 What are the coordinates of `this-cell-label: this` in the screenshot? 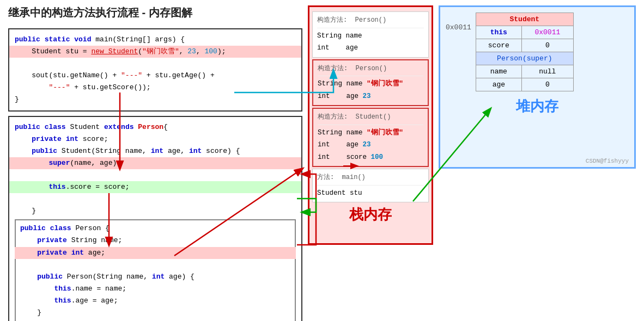 It's located at (499, 33).